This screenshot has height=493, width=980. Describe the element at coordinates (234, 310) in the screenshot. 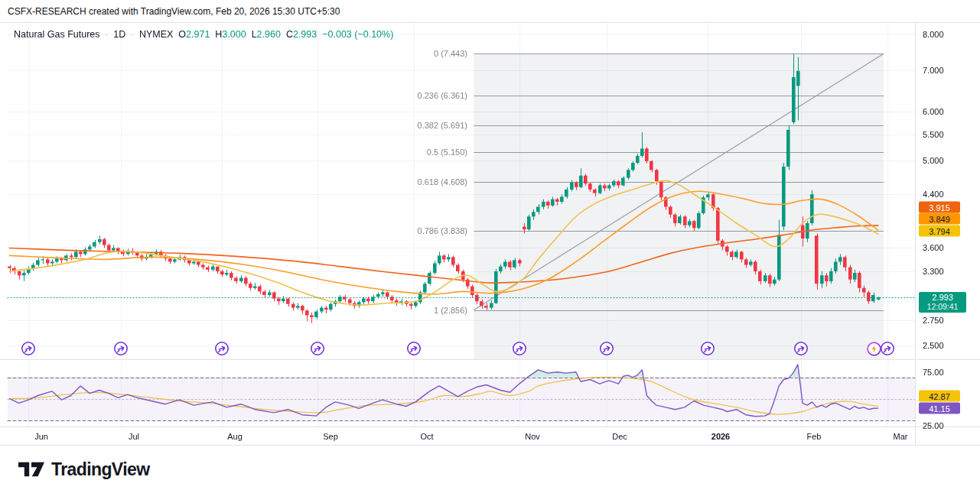

I see `fib-level-label: 1 (2.856)` at that location.